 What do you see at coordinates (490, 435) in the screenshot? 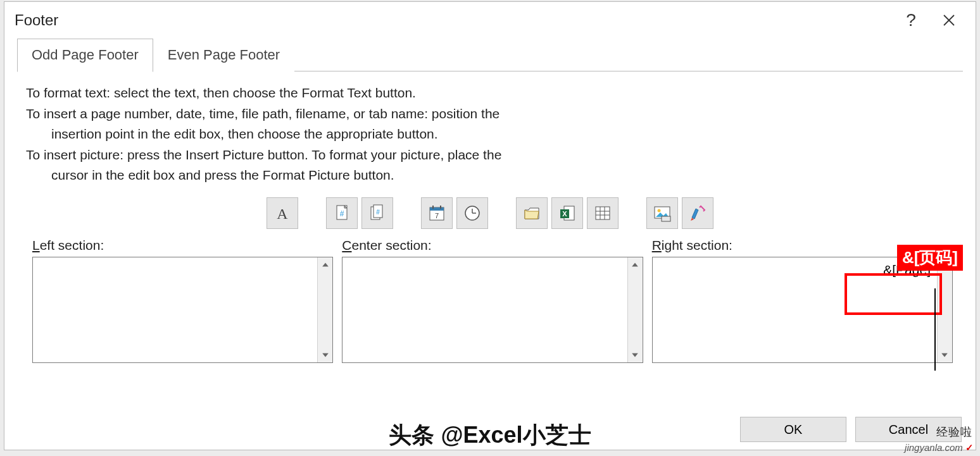
I see `overlay-attribution: 头条 @Excel小芝士` at bounding box center [490, 435].